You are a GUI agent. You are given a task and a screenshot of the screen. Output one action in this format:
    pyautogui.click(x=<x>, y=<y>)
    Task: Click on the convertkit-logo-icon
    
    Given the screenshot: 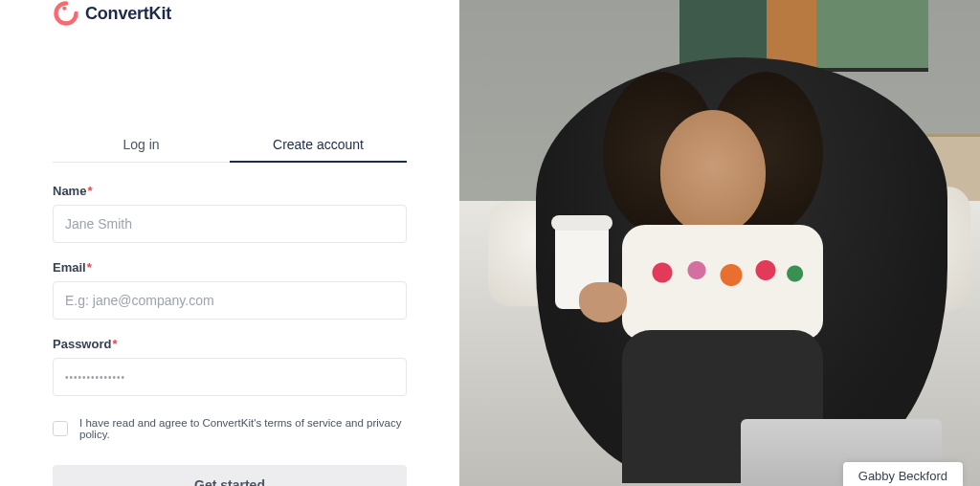 What is the action you would take?
    pyautogui.click(x=66, y=13)
    